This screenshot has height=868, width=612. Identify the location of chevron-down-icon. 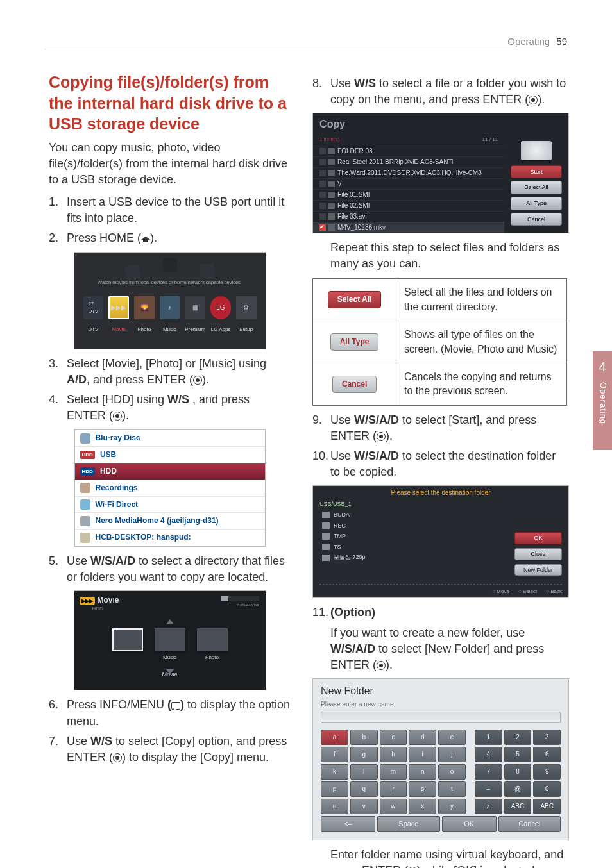
(170, 672).